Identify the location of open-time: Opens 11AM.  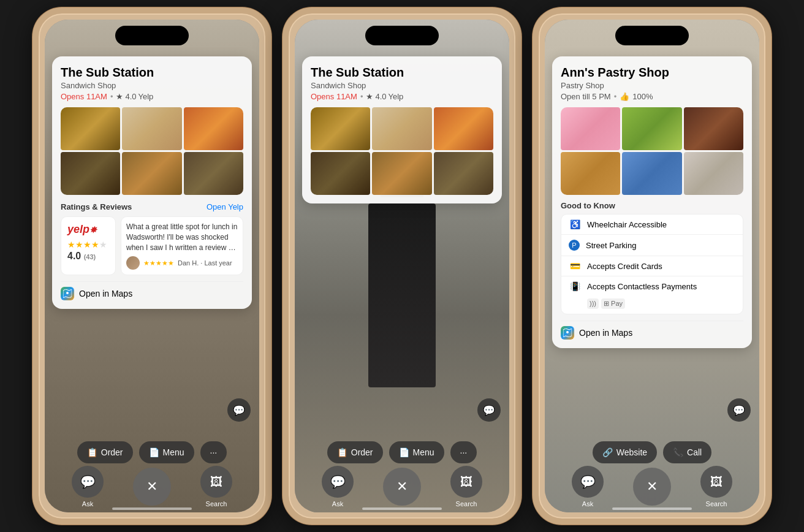
(84, 97).